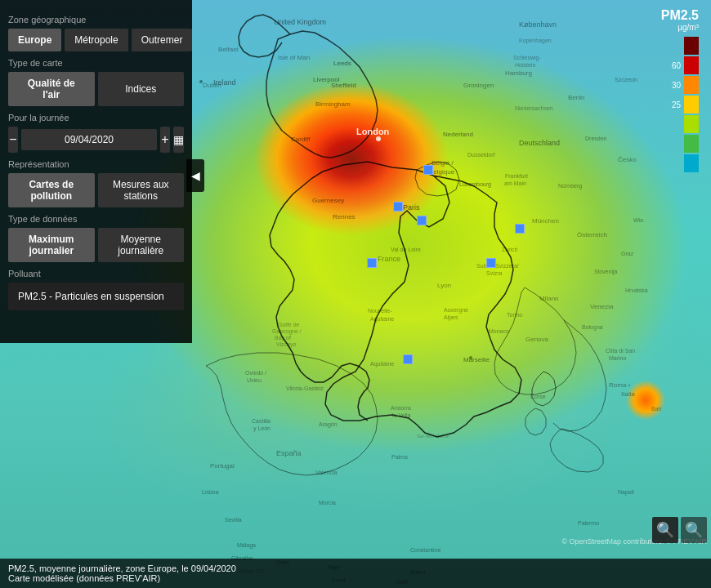 This screenshot has width=711, height=588. What do you see at coordinates (286, 345) in the screenshot?
I see `svg-text: Vizcayo` at bounding box center [286, 345].